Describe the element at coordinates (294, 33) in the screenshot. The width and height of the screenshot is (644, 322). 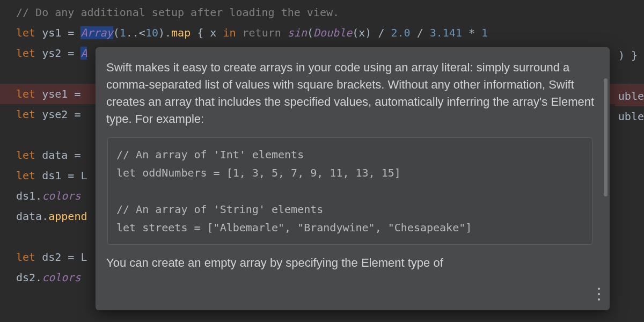
I see `fn-sin: sin` at that location.